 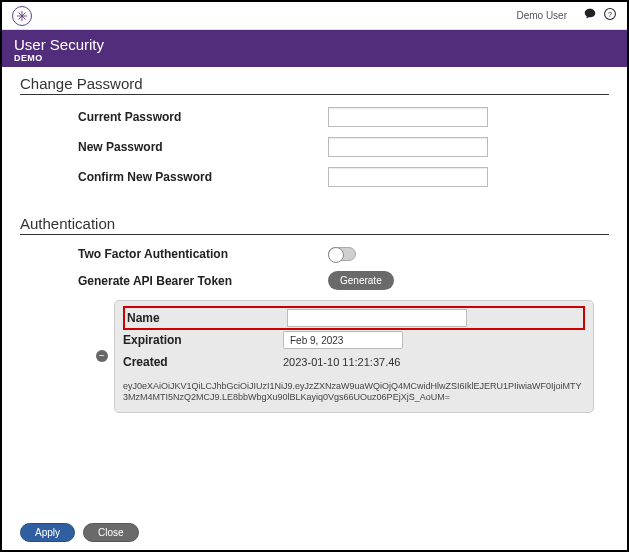 I want to click on section-authentication-title: Authentication, so click(x=314, y=225).